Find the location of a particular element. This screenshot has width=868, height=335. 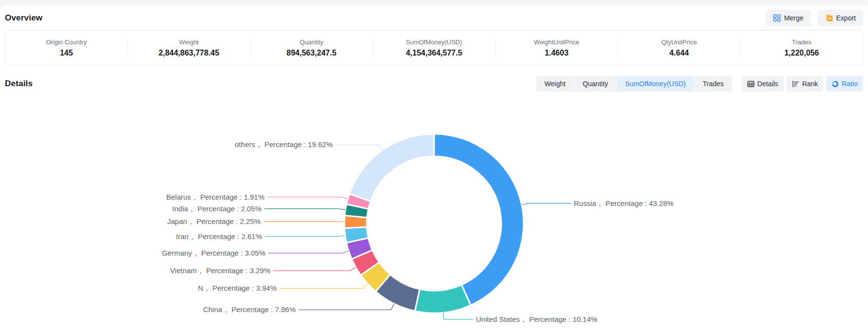

metric-tab-quantity: Quantity is located at coordinates (595, 84).